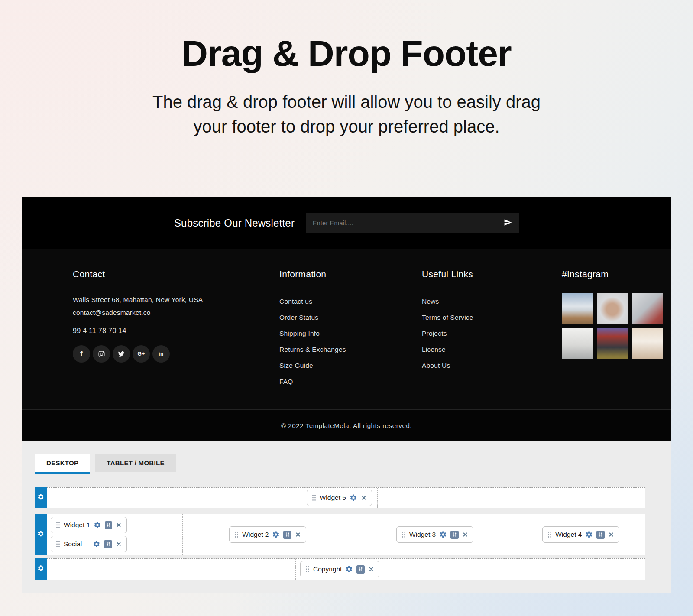  Describe the element at coordinates (77, 525) in the screenshot. I see `widget-chip-label: Widget 1` at that location.